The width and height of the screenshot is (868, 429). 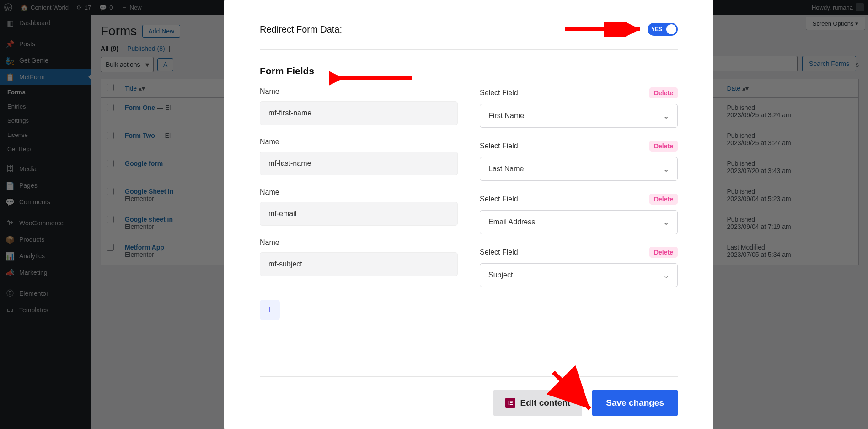 What do you see at coordinates (469, 71) in the screenshot?
I see `form-fields-heading: Form Fields` at bounding box center [469, 71].